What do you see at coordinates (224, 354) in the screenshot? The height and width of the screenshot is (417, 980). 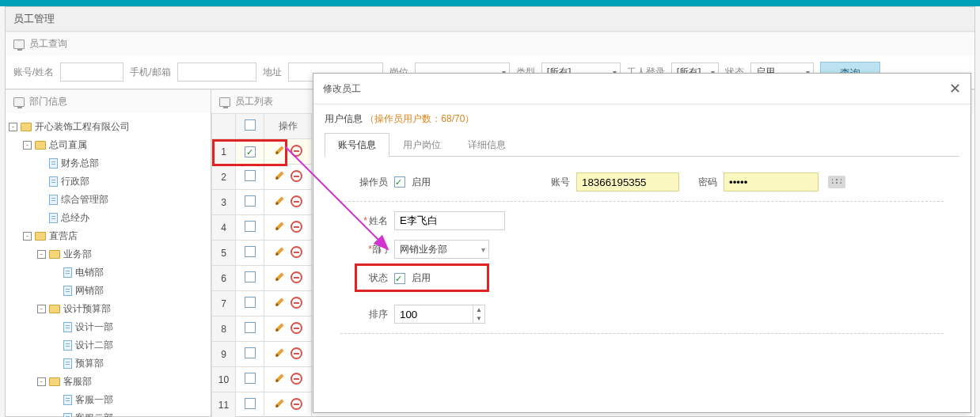 I see `row-index: 9` at bounding box center [224, 354].